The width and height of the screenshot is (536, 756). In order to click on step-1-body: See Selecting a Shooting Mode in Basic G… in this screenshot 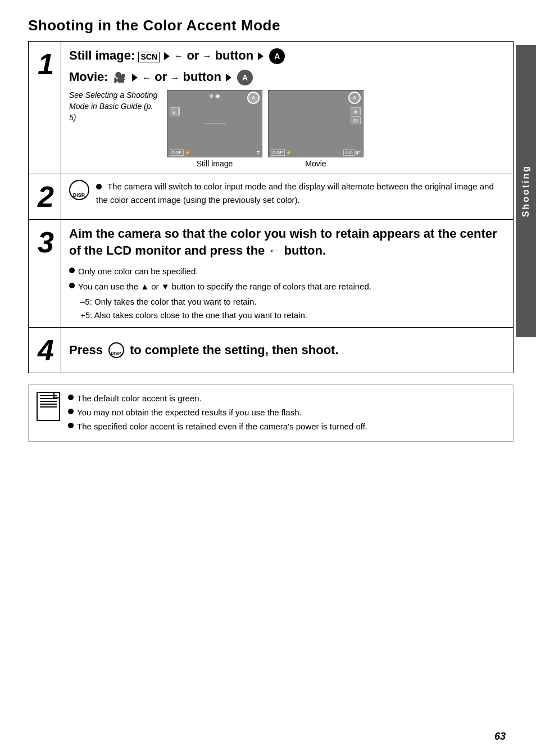, I will do `click(287, 129)`.